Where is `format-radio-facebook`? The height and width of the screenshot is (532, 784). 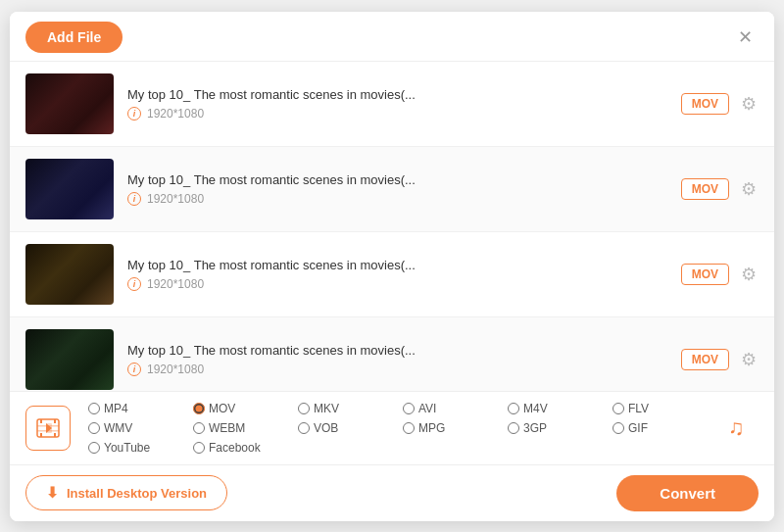
format-radio-facebook is located at coordinates (199, 448).